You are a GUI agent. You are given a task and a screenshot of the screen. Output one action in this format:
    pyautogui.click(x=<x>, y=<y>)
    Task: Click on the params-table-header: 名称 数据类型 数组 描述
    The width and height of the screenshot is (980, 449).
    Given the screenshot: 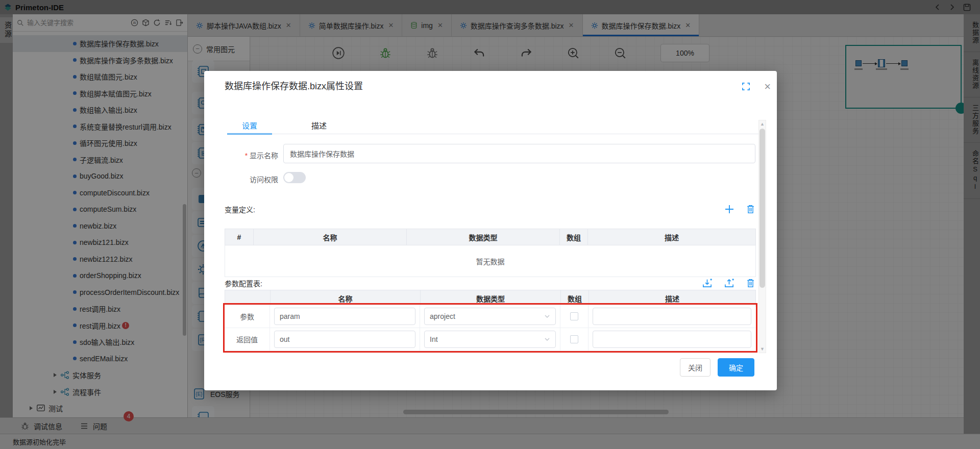 What is the action you would take?
    pyautogui.click(x=490, y=298)
    